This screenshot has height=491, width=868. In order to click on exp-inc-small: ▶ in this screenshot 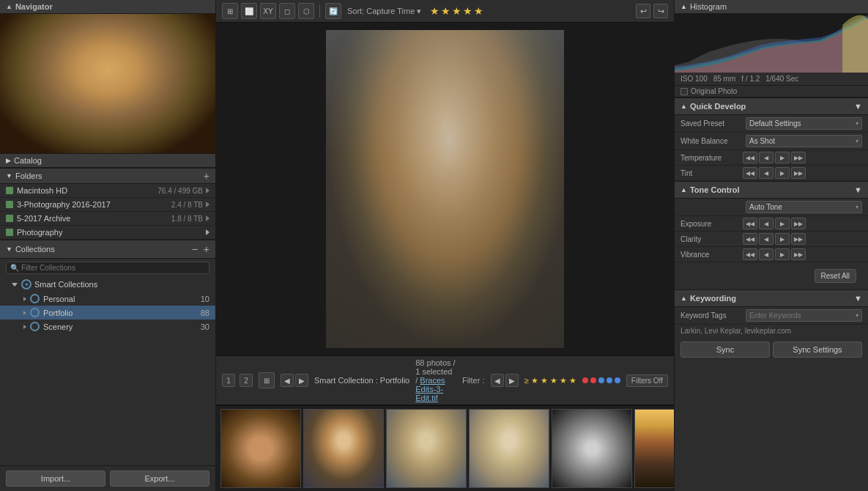, I will do `click(782, 224)`.